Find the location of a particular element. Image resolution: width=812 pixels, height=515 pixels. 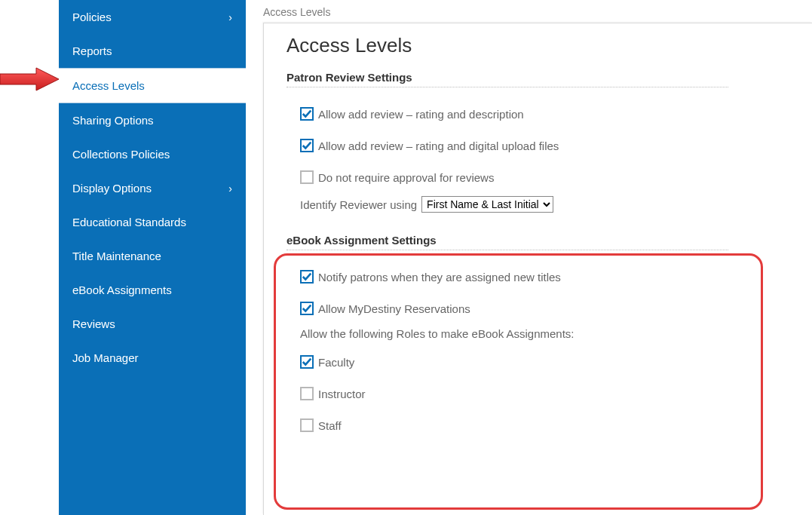

sidebar-item-title-maintenance: Title Maintenance is located at coordinates (152, 256).